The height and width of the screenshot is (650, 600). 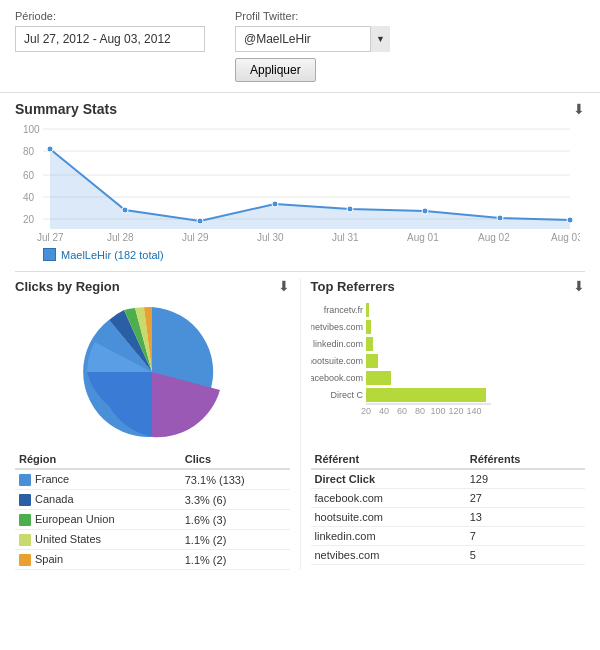 What do you see at coordinates (284, 286) in the screenshot?
I see `region-download-icon: ⬇` at bounding box center [284, 286].